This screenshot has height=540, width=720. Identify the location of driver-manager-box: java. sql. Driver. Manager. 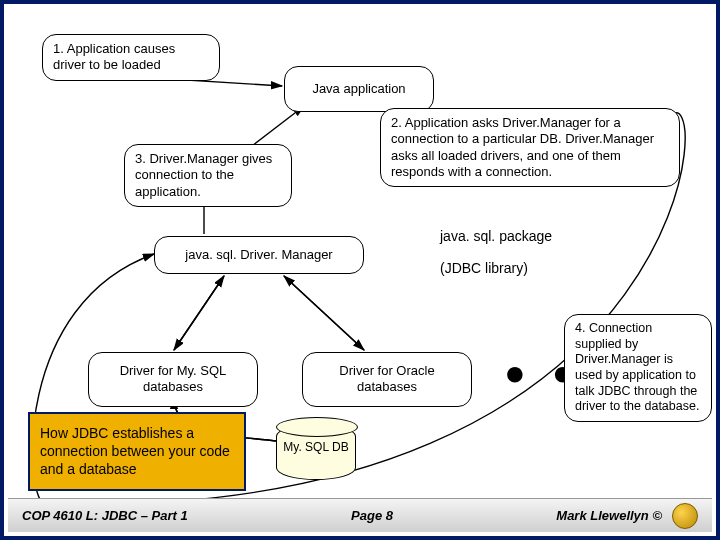
(259, 255).